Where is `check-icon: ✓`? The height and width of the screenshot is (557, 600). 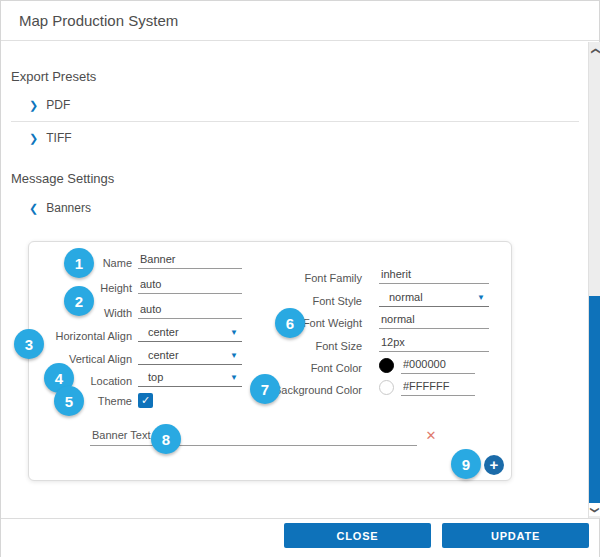
check-icon: ✓ is located at coordinates (146, 400).